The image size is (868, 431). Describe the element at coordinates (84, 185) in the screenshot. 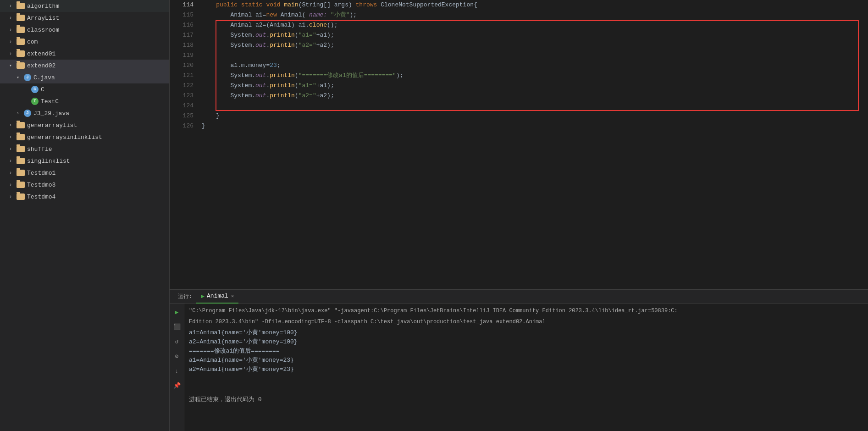

I see `sidebar-item-Testdmo3: Testdmo3` at that location.